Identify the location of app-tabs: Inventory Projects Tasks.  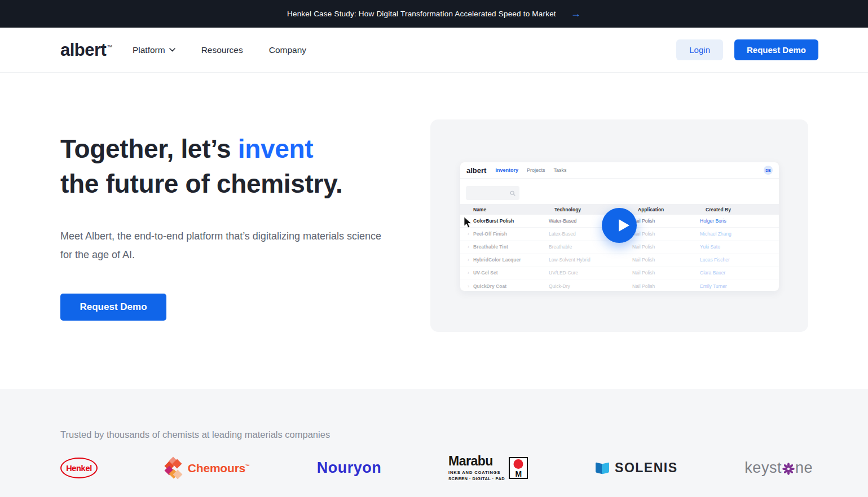
(531, 170).